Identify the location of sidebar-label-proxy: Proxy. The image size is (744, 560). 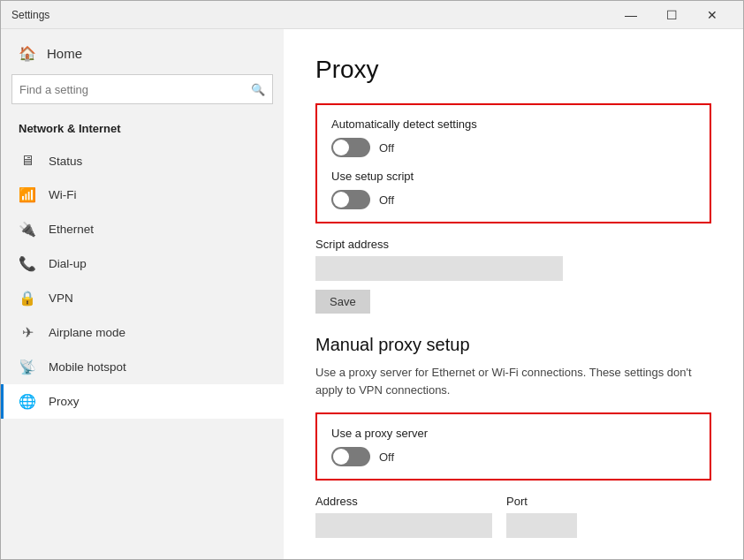
(64, 401).